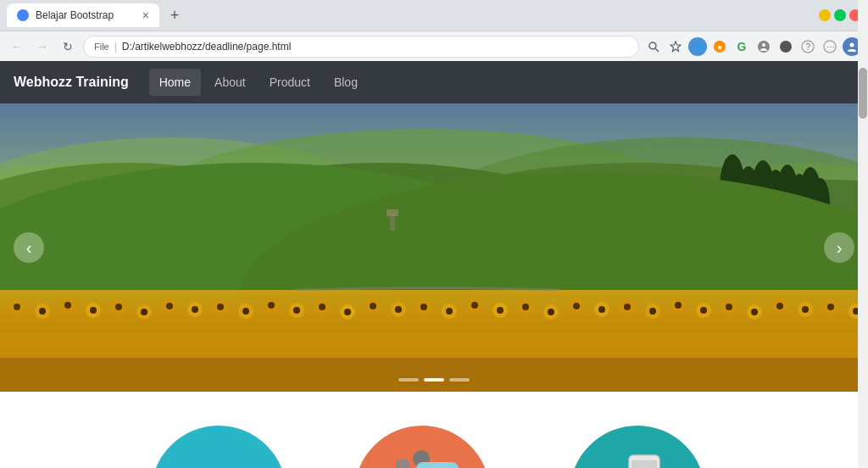 This screenshot has width=868, height=468. I want to click on scrollbar-thumb, so click(863, 93).